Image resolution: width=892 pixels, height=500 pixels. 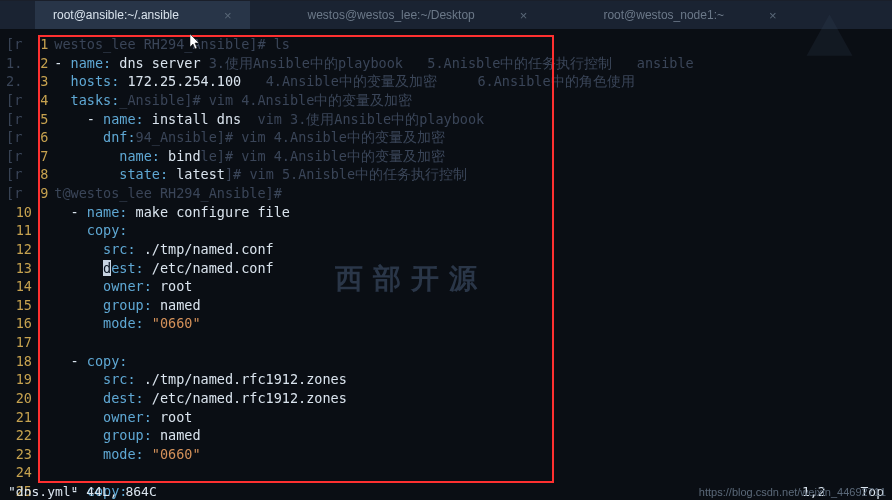 I want to click on tab-label: westos@westos_lee:~/Desktop, so click(x=392, y=15).